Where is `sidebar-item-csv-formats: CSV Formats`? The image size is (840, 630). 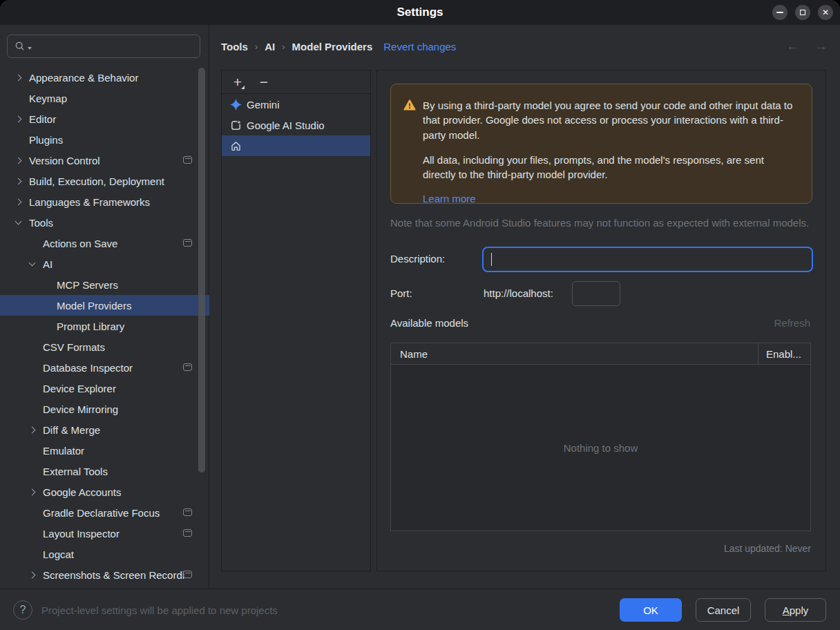
sidebar-item-csv-formats: CSV Formats is located at coordinates (105, 347).